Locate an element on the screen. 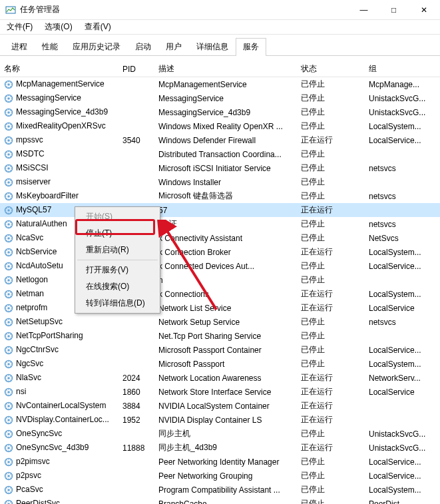 The height and width of the screenshot is (504, 440). tab-1: 性能 is located at coordinates (50, 47).